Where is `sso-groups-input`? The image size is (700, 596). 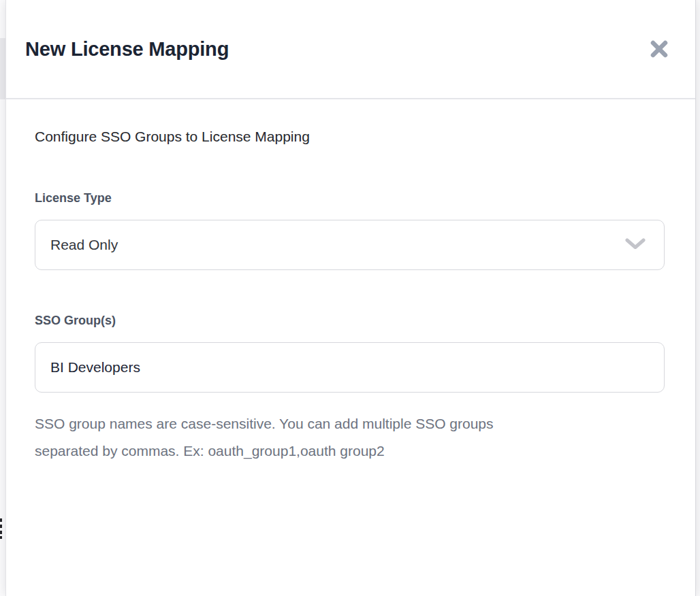 sso-groups-input is located at coordinates (350, 367).